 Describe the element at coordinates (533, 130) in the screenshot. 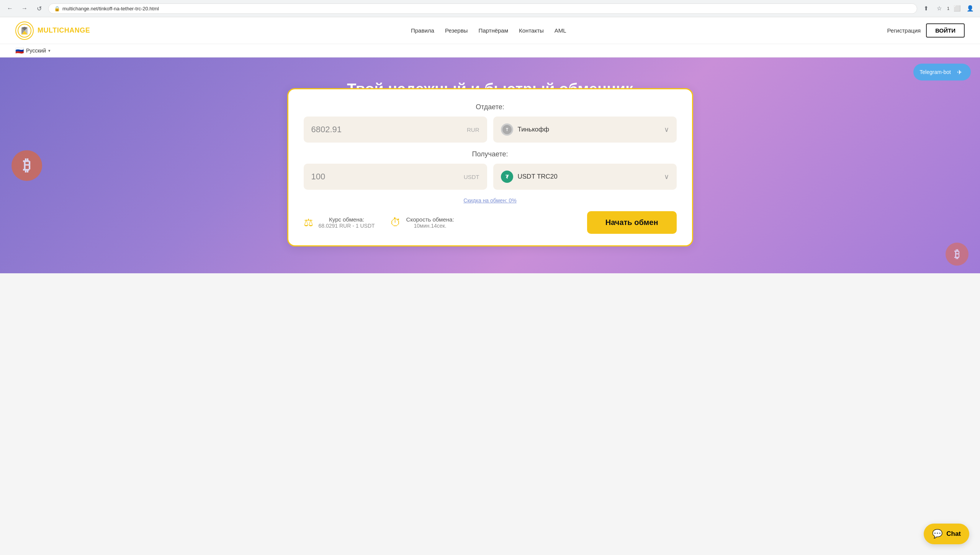

I see `give-method-text: Тинькофф` at that location.